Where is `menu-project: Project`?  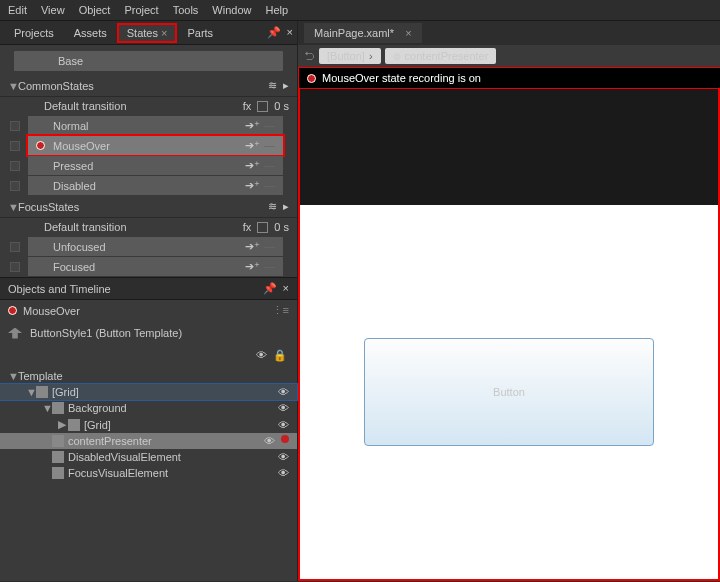
menu-project: Project is located at coordinates (141, 10).